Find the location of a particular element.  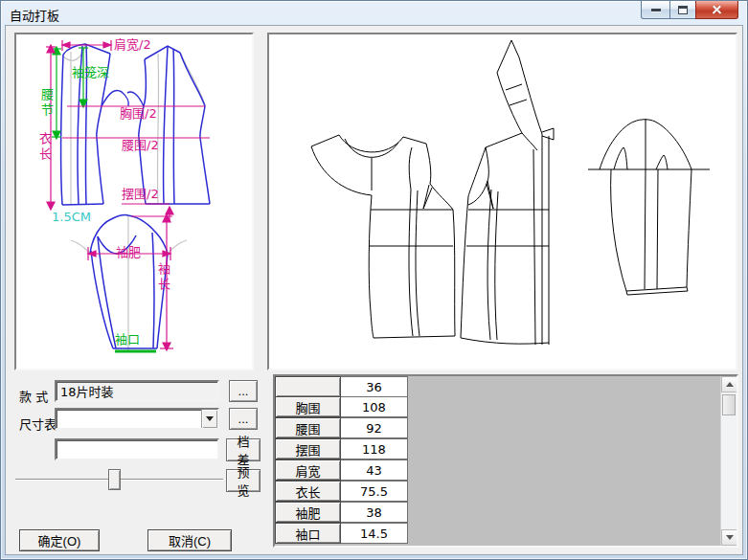

cancel-button: 取消(C) is located at coordinates (190, 540).